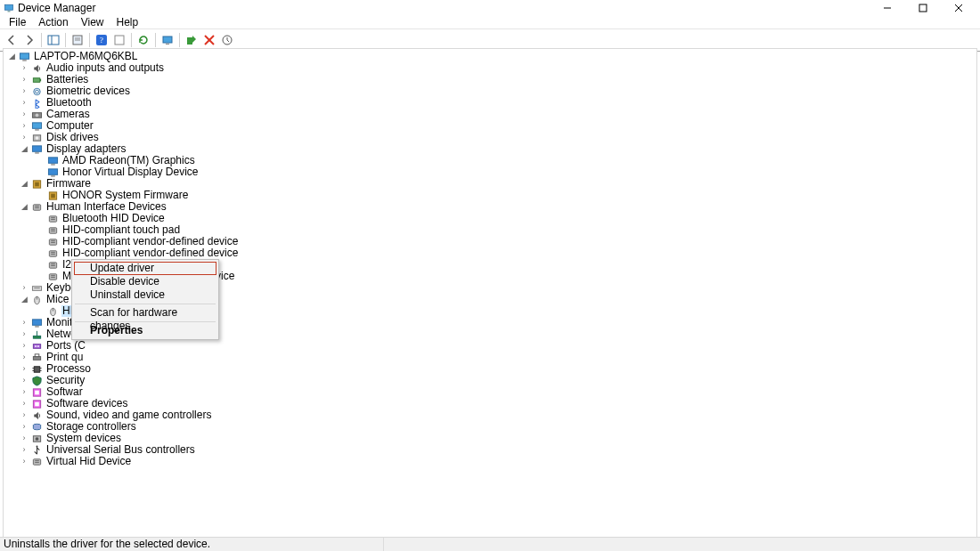  I want to click on minimize-button, so click(887, 7).